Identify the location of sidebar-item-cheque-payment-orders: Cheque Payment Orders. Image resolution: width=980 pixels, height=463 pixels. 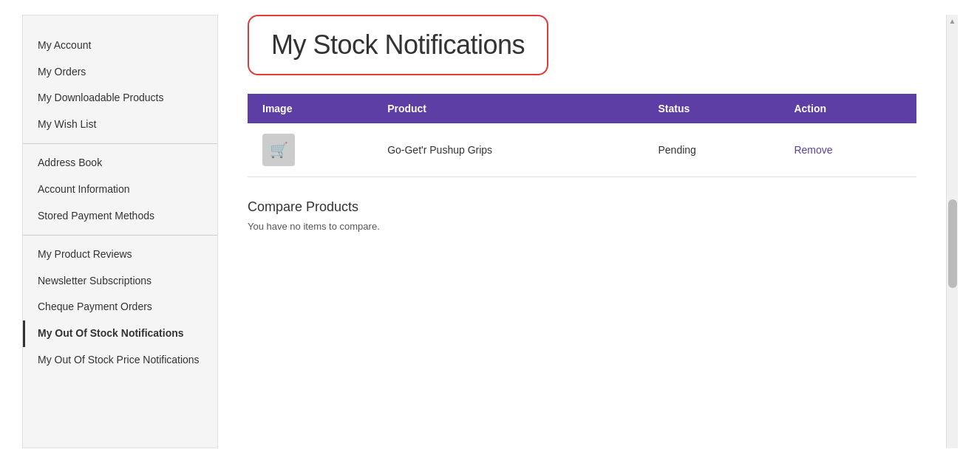
(120, 307).